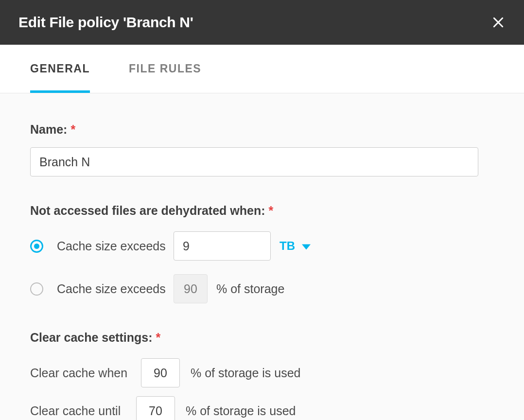  I want to click on close-icon, so click(498, 22).